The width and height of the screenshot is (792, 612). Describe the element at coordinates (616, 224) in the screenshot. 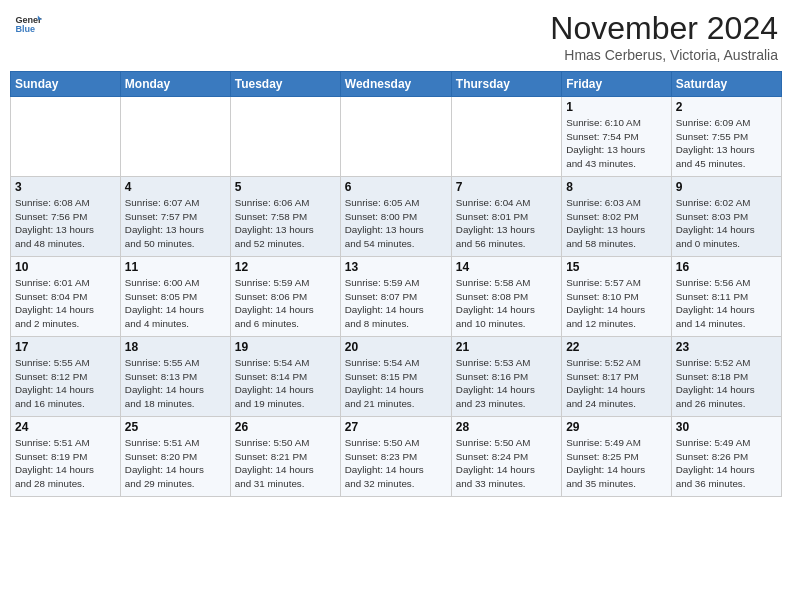

I see `day-info: Sunrise: 6:03 AMSunset: 8:02 PMDaylight:…` at that location.